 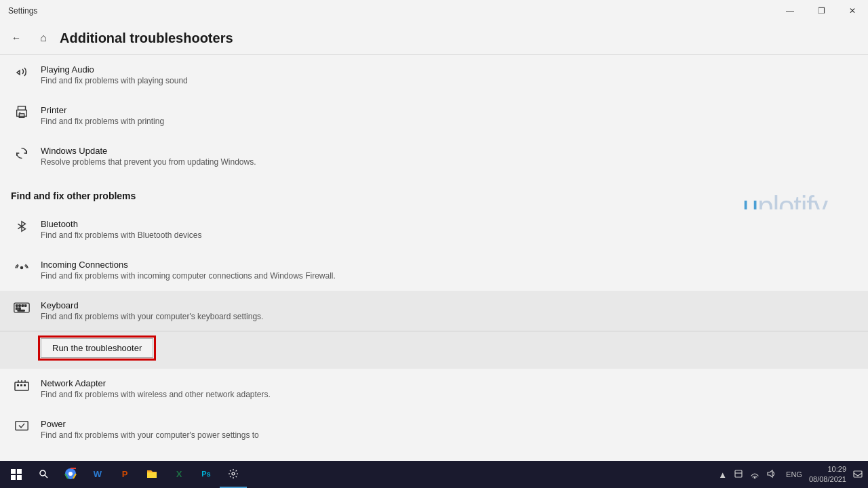 What do you see at coordinates (150, 435) in the screenshot?
I see `power-desc: Find and fix problems with your computer…` at bounding box center [150, 435].